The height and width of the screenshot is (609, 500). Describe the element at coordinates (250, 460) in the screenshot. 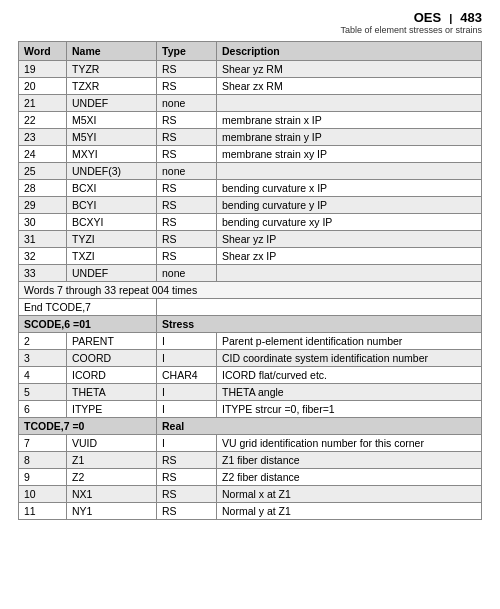

I see `table-row: 8Z1RSZ1 fiber distance` at that location.